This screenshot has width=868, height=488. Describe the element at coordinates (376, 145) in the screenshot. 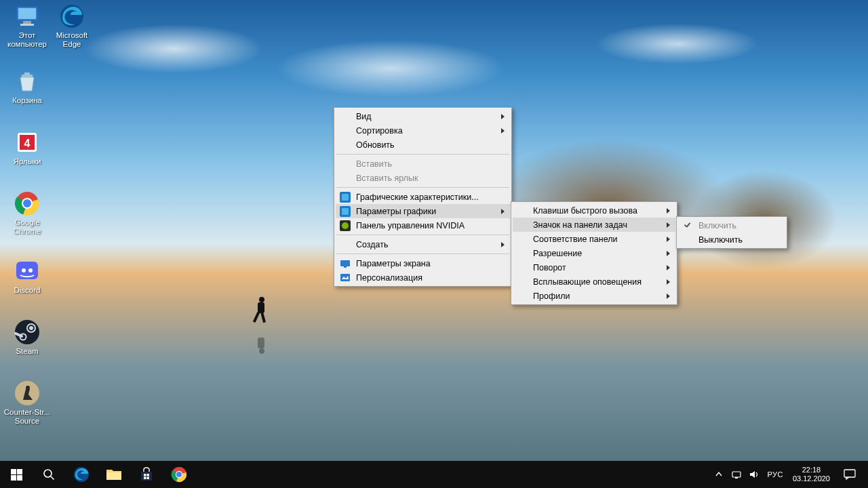

I see `menu-refresh-label: Обновить` at that location.